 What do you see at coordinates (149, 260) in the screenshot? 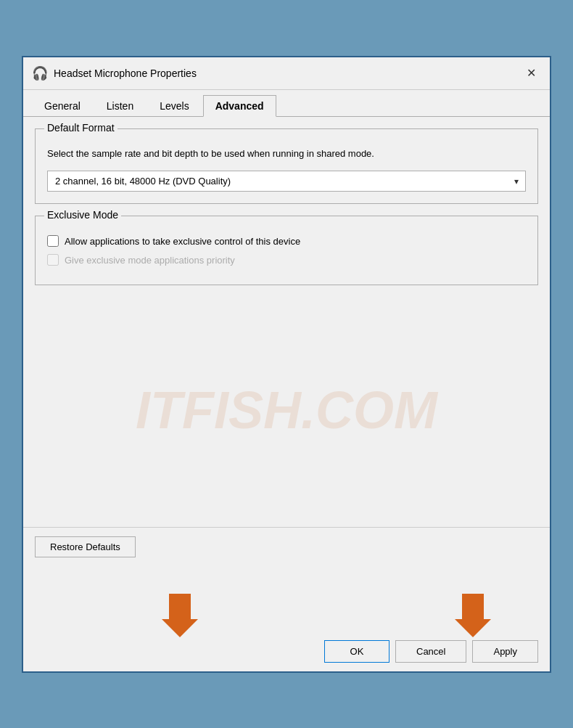
I see `priority-label: Give exclusive mode applications priorit…` at bounding box center [149, 260].